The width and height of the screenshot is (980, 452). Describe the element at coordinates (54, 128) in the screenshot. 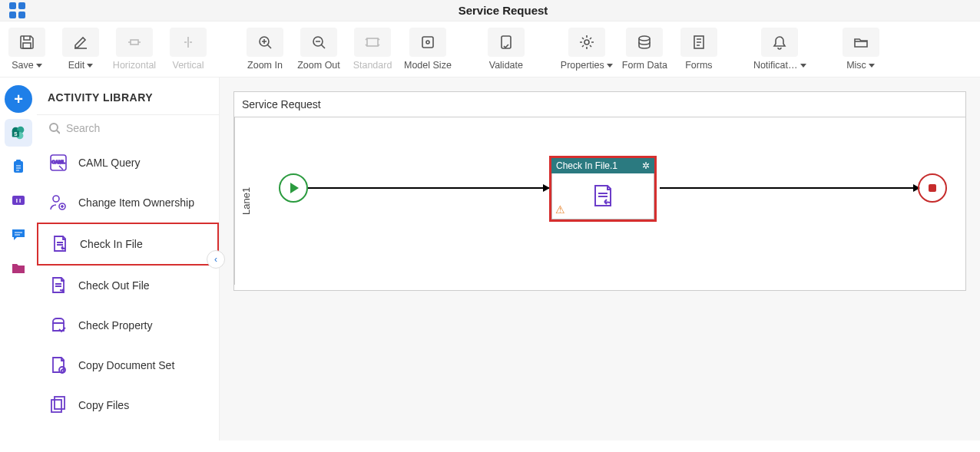

I see `search-icon` at that location.